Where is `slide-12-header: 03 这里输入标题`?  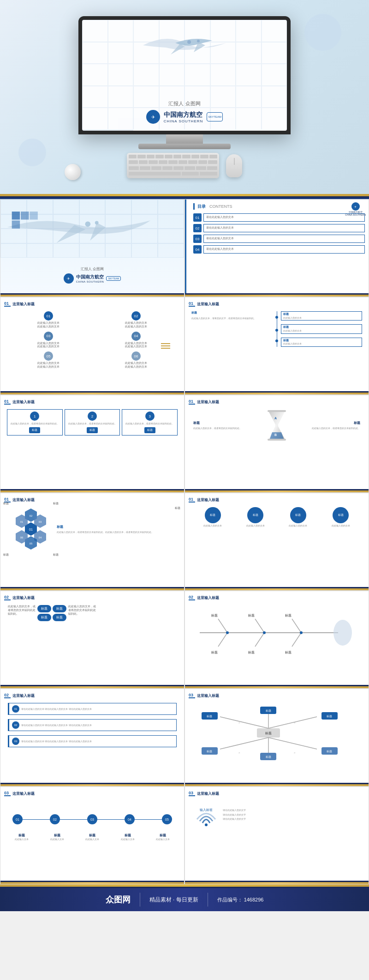 slide-12-header: 03 这里输入标题 is located at coordinates (277, 696).